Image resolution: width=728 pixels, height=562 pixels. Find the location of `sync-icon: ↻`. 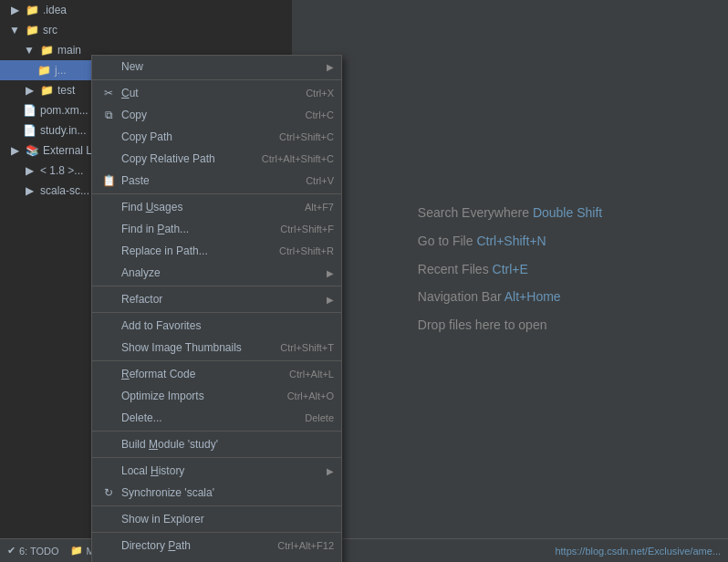

sync-icon: ↻ is located at coordinates (109, 493).